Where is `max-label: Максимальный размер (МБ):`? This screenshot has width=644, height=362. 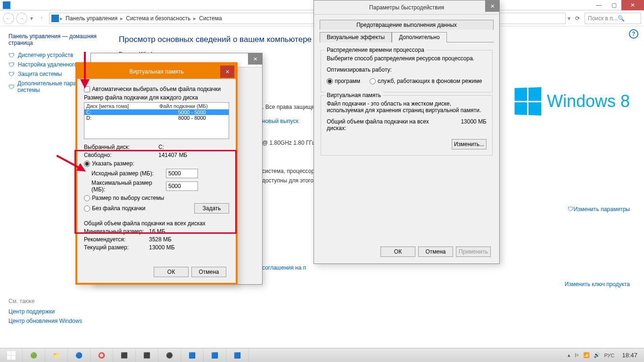 max-label: Максимальный размер (МБ): is located at coordinates (127, 186).